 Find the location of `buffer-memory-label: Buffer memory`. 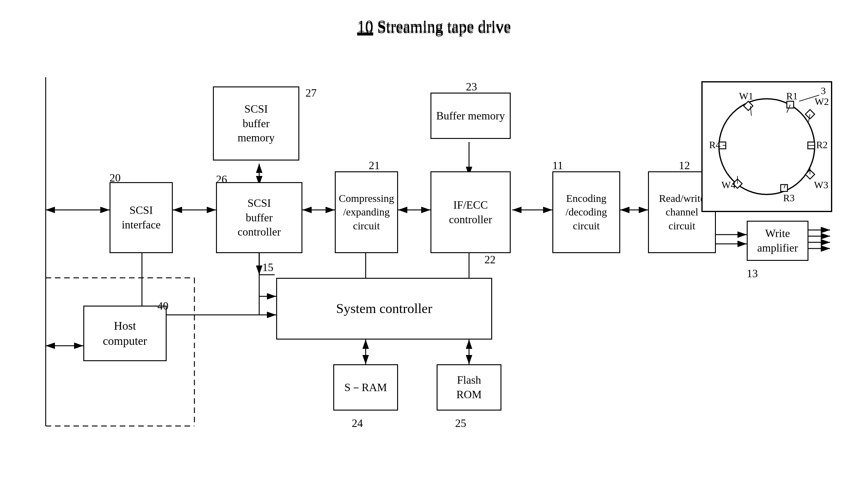

buffer-memory-label: Buffer memory is located at coordinates (471, 116).